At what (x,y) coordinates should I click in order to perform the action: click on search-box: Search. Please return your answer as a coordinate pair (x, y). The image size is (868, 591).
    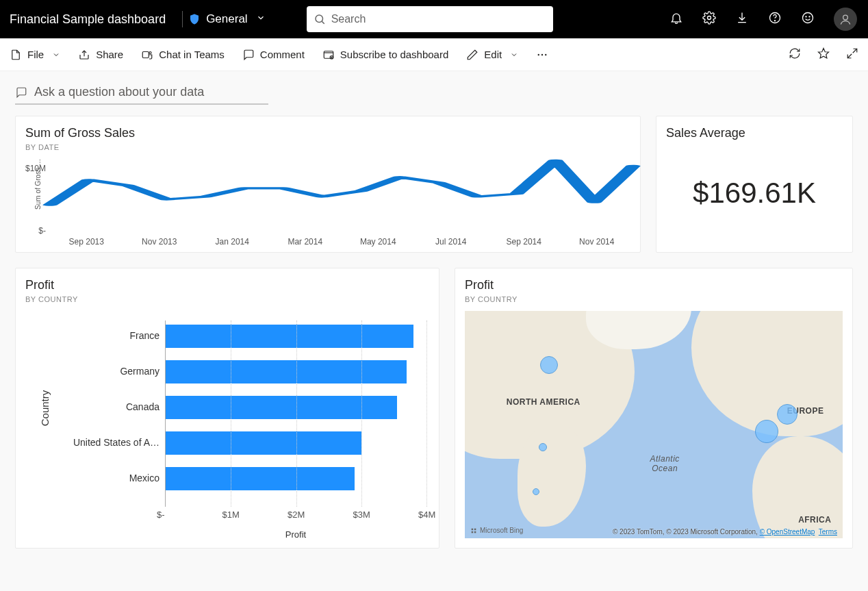
    Looking at the image, I should click on (430, 19).